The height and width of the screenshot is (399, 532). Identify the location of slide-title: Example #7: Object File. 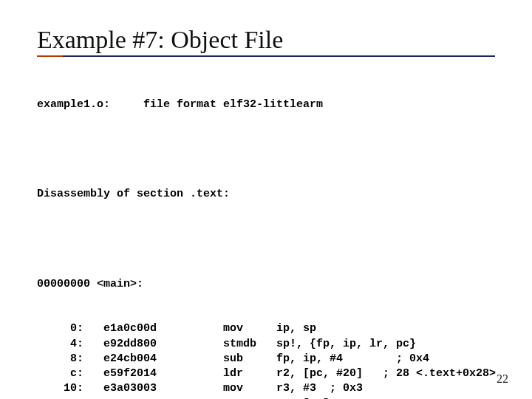
(270, 40).